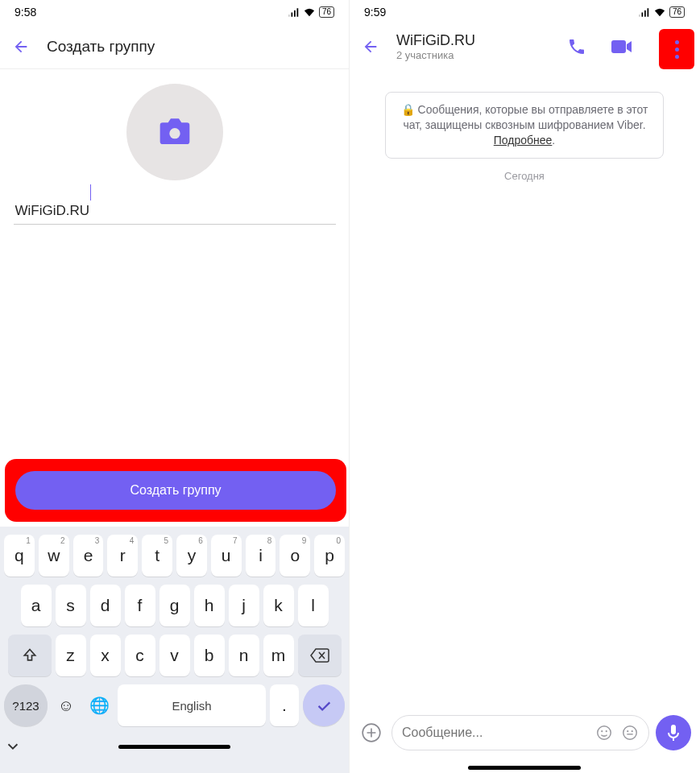 The height and width of the screenshot is (773, 700). Describe the element at coordinates (622, 47) in the screenshot. I see `video-call-button` at that location.